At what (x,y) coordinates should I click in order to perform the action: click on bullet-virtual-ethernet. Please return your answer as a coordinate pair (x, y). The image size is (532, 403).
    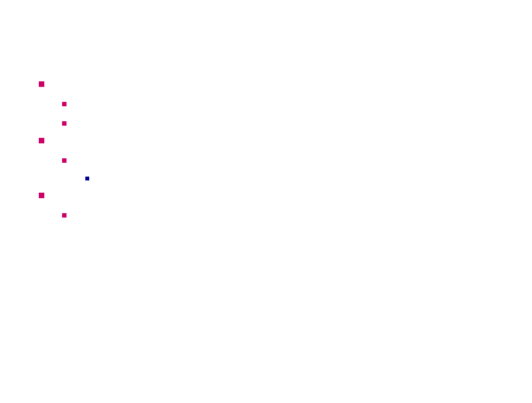
    Looking at the image, I should click on (255, 81).